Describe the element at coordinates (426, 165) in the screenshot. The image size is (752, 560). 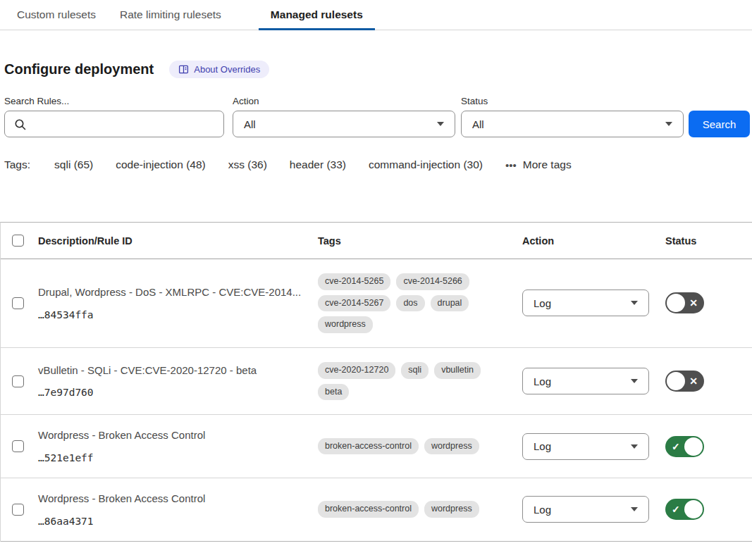
I see `tag-filter-command-injection: command-injection (30)` at that location.